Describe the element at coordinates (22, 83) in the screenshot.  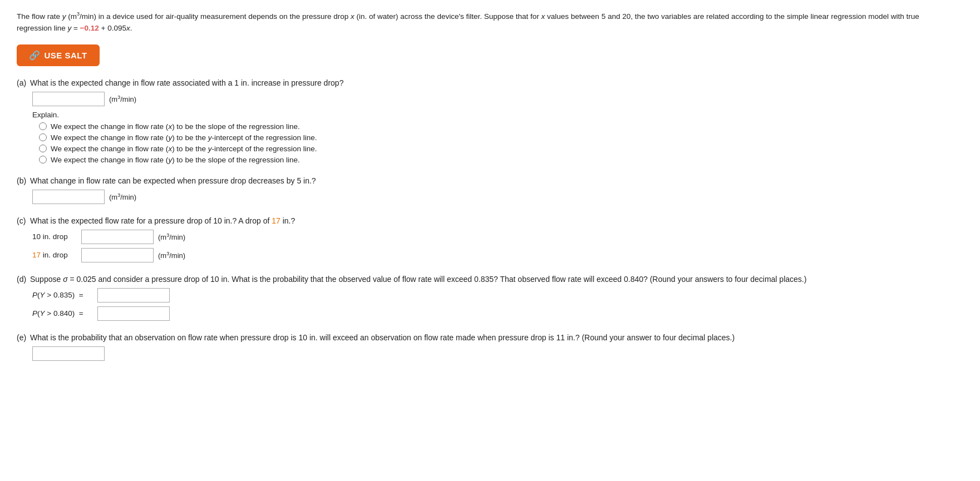
I see `part-a-letter: (a)` at that location.